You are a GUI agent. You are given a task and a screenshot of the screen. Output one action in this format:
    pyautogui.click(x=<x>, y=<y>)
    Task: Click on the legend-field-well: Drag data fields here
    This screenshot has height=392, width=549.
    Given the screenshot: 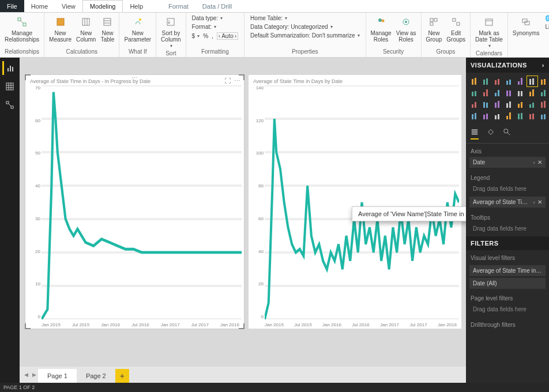 What is the action you would take?
    pyautogui.click(x=507, y=189)
    